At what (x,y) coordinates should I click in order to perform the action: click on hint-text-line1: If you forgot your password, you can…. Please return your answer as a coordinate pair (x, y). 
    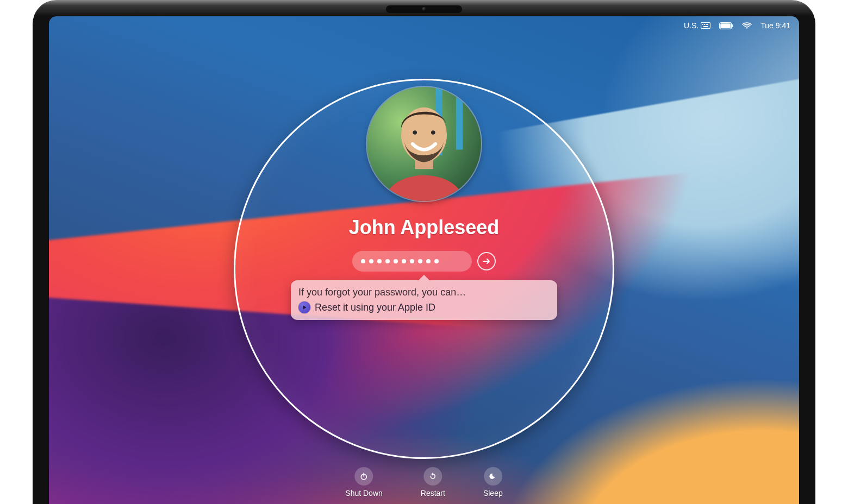
    Looking at the image, I should click on (382, 292).